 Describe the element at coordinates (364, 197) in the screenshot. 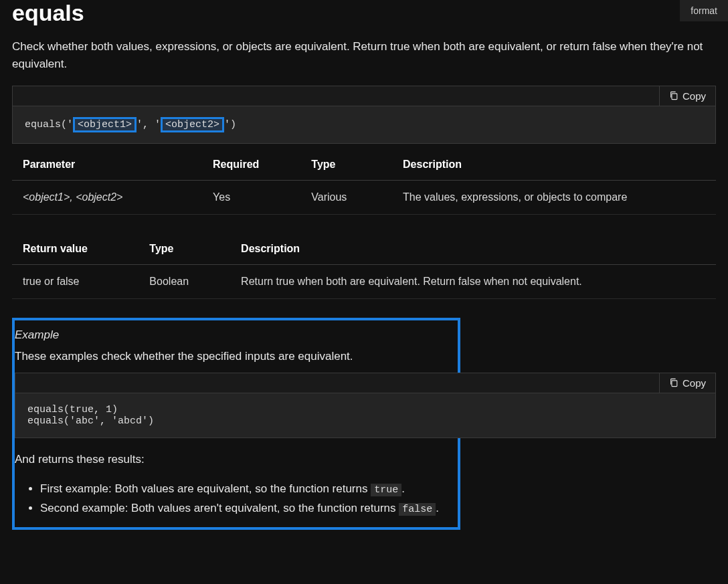

I see `table-row: <object1>, <object2> Yes Various The val…` at that location.